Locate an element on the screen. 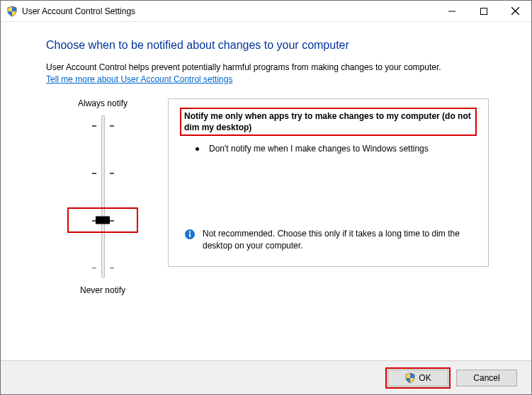 This screenshot has width=532, height=395. cancel-button-label: Cancel is located at coordinates (486, 378).